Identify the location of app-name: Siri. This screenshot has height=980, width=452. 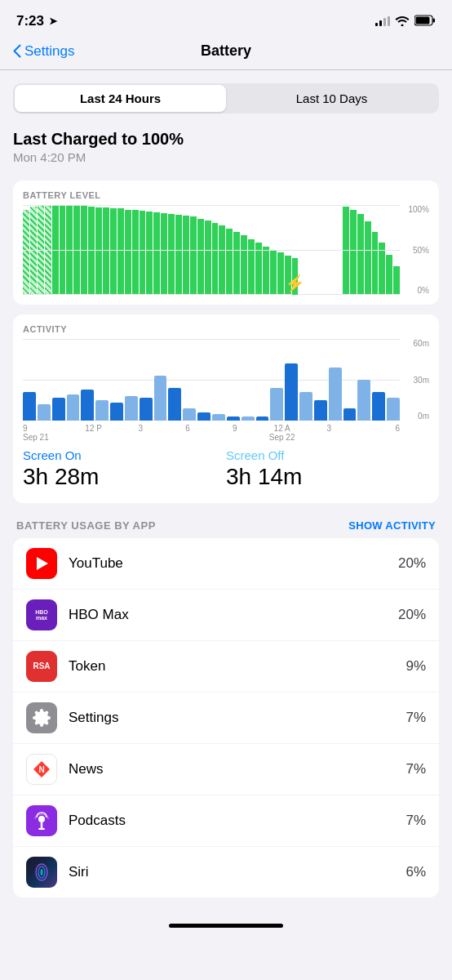
(237, 872).